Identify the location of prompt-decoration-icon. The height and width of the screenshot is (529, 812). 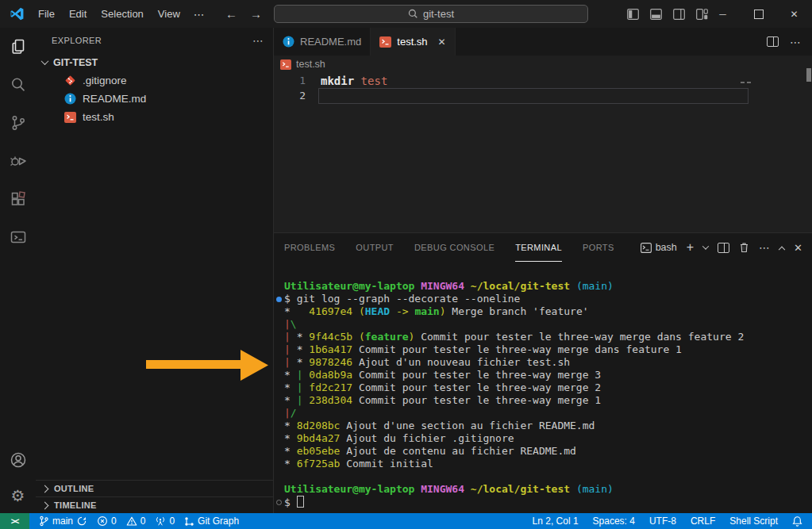
(279, 503).